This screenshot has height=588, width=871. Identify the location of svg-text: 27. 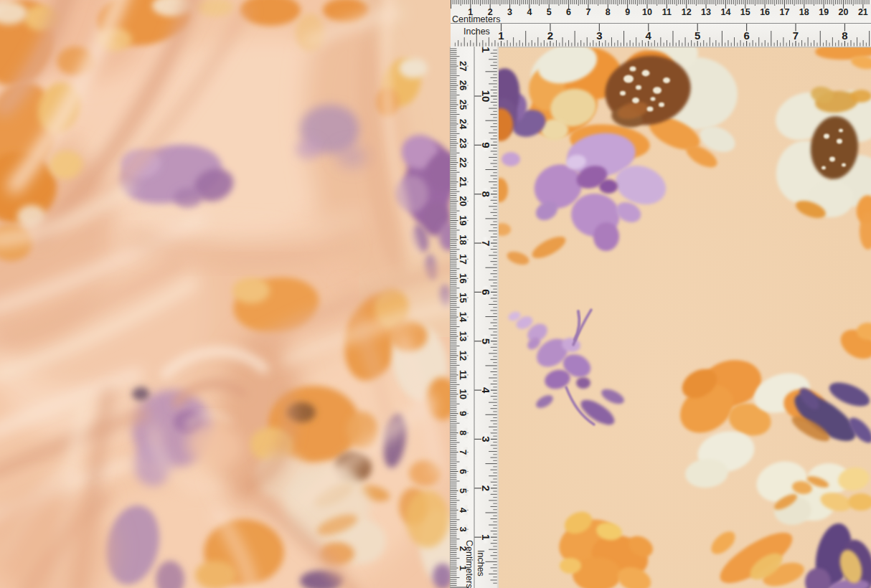
(463, 66).